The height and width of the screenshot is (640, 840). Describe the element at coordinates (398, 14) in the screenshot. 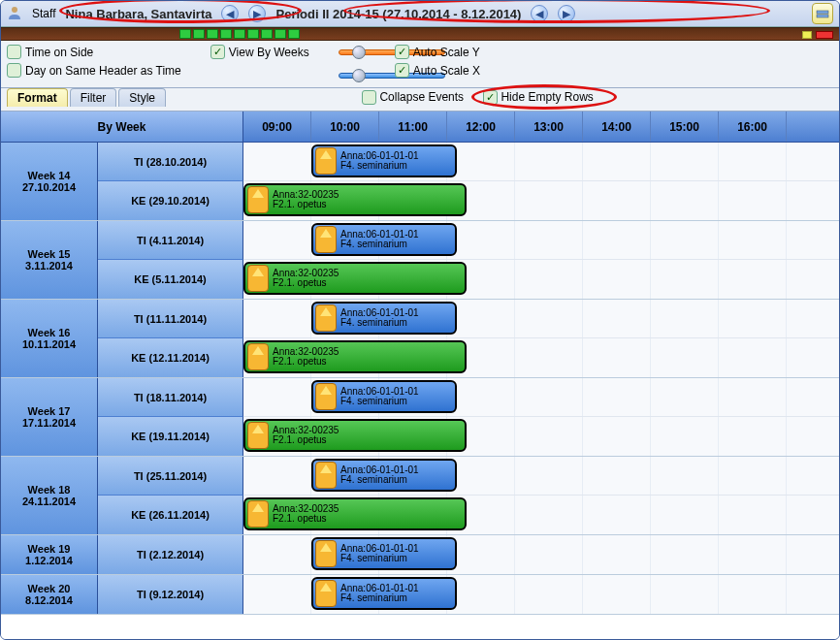

I see `period-label: Periodi II 2014-15 (27.10.2014 - 8.12.20…` at that location.